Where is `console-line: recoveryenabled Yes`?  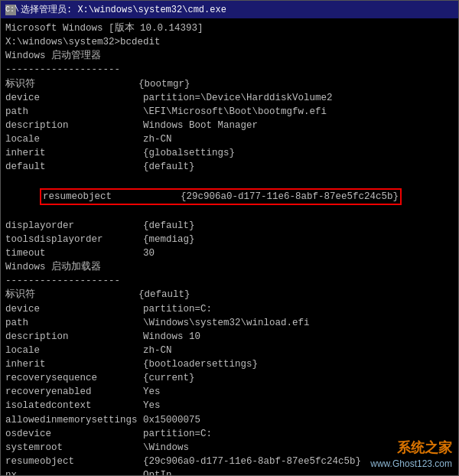
console-line: recoveryenabled Yes is located at coordinates (230, 392).